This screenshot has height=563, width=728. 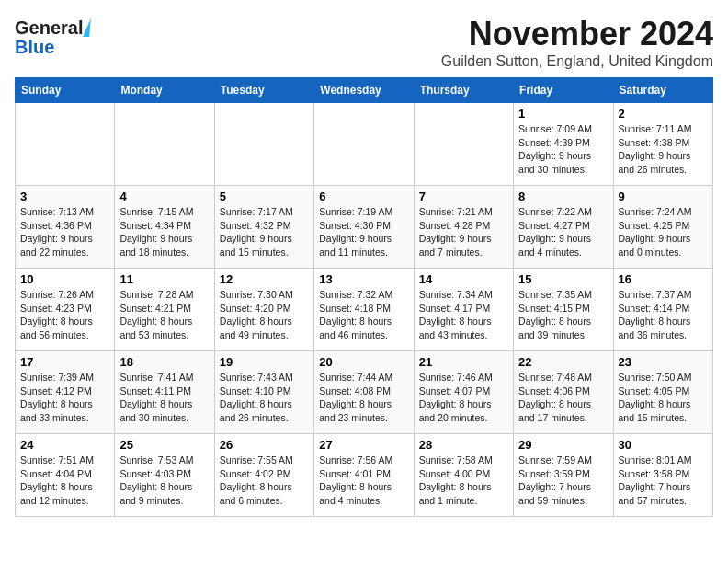 What do you see at coordinates (164, 397) in the screenshot?
I see `day-info: Sunrise: 7:41 AM Sunset: 4:11 PM Dayligh…` at bounding box center [164, 397].